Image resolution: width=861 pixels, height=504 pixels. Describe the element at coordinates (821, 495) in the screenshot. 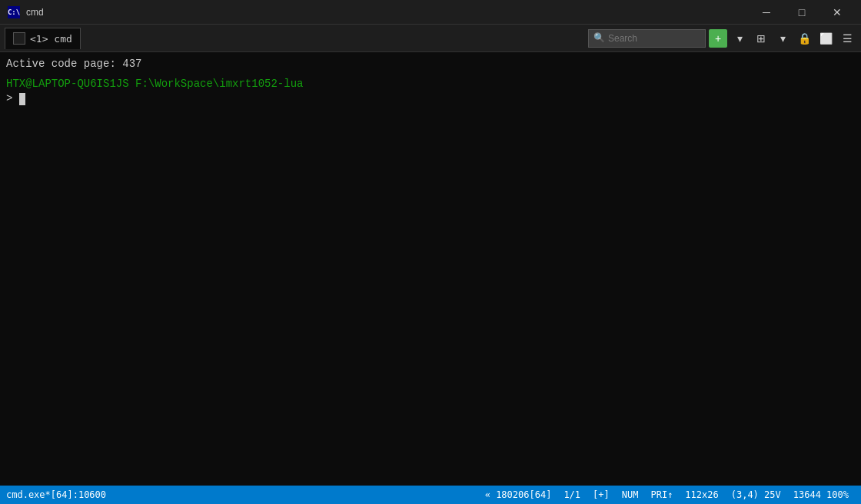

I see `status-zoom: 13644 100%` at that location.